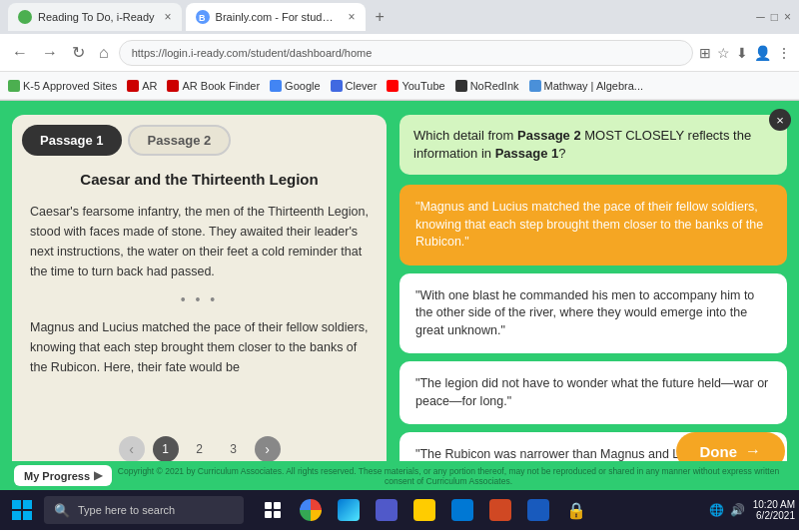 The height and width of the screenshot is (532, 799). What do you see at coordinates (405, 53) in the screenshot?
I see `address-bar: https://login.i-ready.com/student/dashbo…` at bounding box center [405, 53].